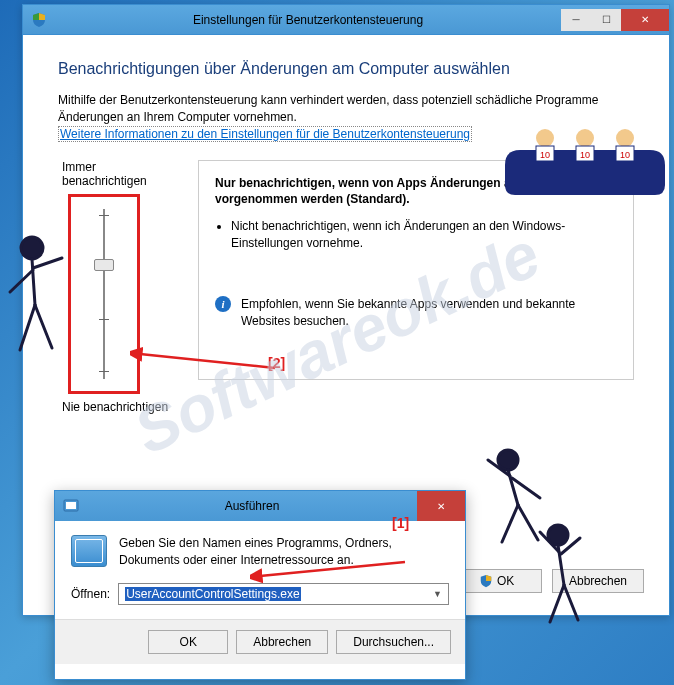  Describe the element at coordinates (308, 20) in the screenshot. I see `uac-window-title: Einstellungen für Benutzerkontensteuerun…` at that location.